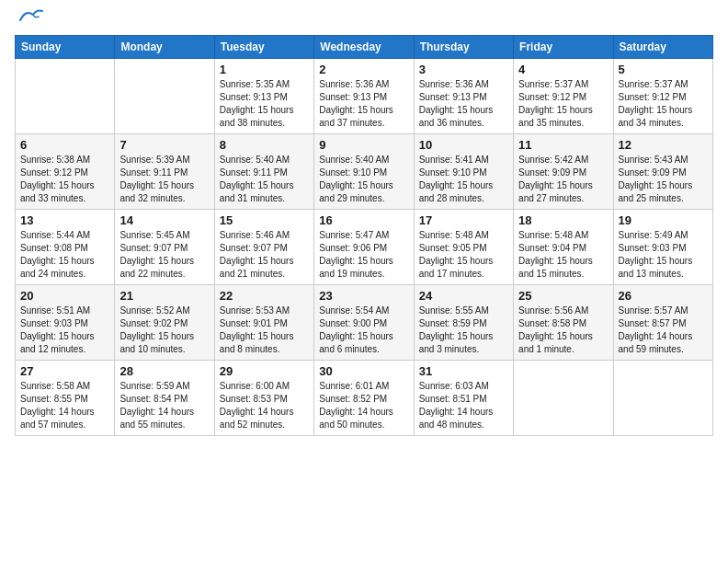 The height and width of the screenshot is (563, 728). I want to click on cell-sun-info: Sunrise: 5:47 AM Sunset: 9:06 PM Dayligh…, so click(364, 255).